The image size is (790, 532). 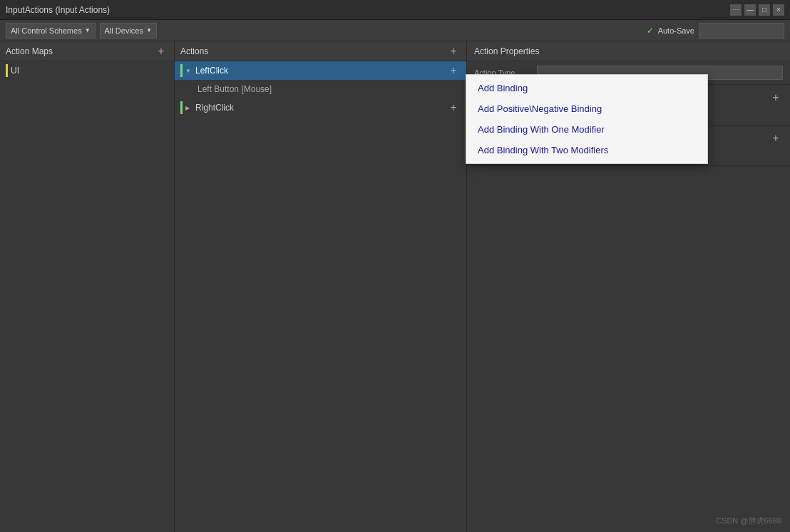 I want to click on add-action-button: +, so click(x=453, y=51).